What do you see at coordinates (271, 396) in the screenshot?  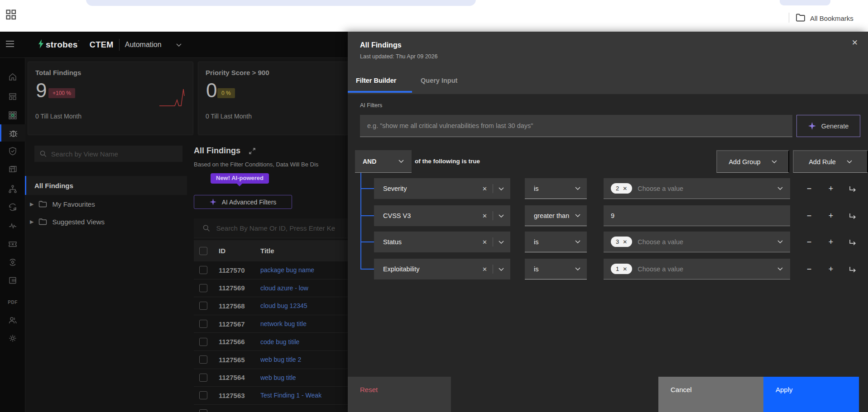 I see `table-row: 1127563 Test Finding 1 - Weak` at bounding box center [271, 396].